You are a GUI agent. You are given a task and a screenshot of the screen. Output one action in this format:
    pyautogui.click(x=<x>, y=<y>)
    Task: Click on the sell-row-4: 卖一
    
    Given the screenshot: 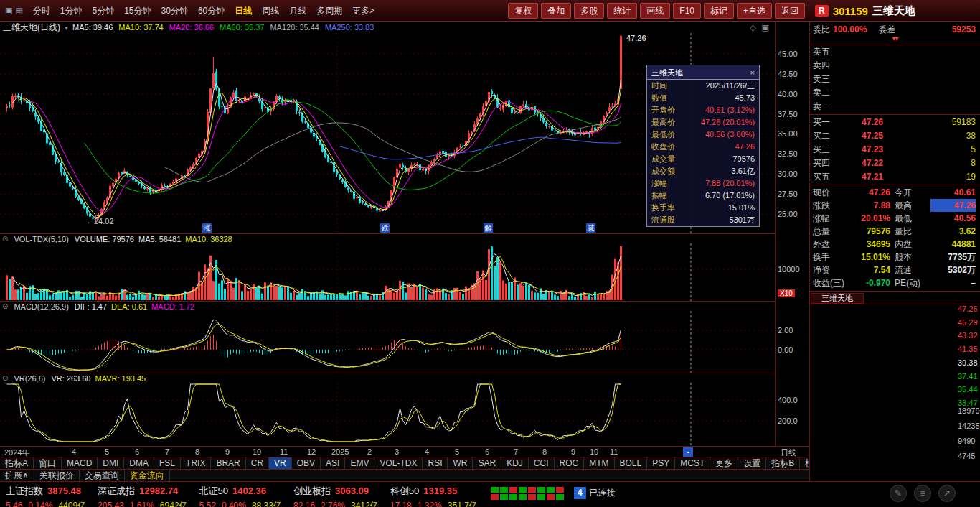 What is the action you would take?
    pyautogui.click(x=895, y=106)
    